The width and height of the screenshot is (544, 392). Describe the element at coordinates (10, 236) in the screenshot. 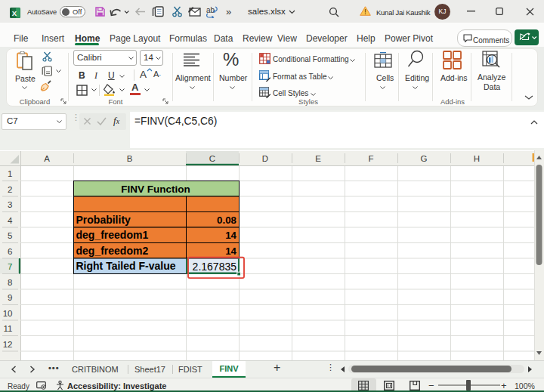

I see `svg-text: 5` at that location.